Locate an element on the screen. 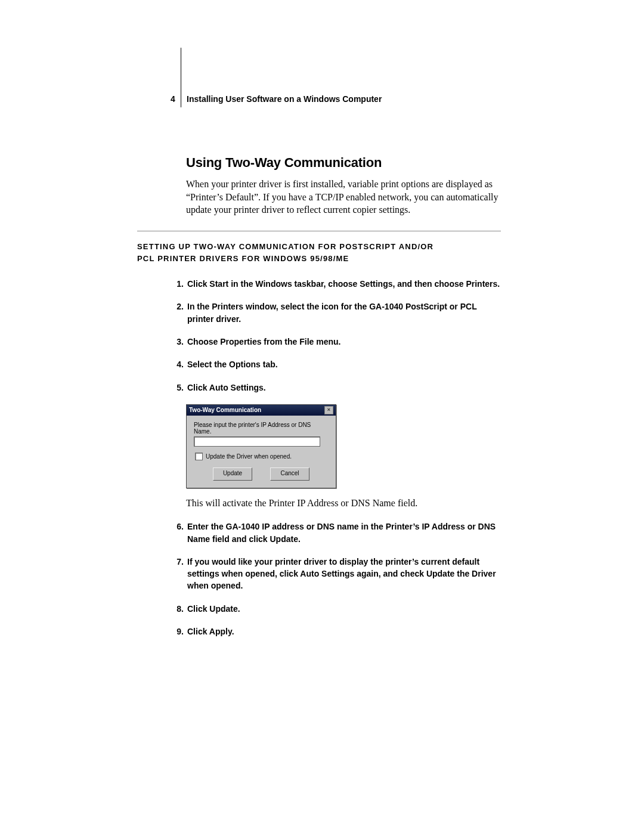  section-title: Using Two-Way Communication is located at coordinates (343, 163).